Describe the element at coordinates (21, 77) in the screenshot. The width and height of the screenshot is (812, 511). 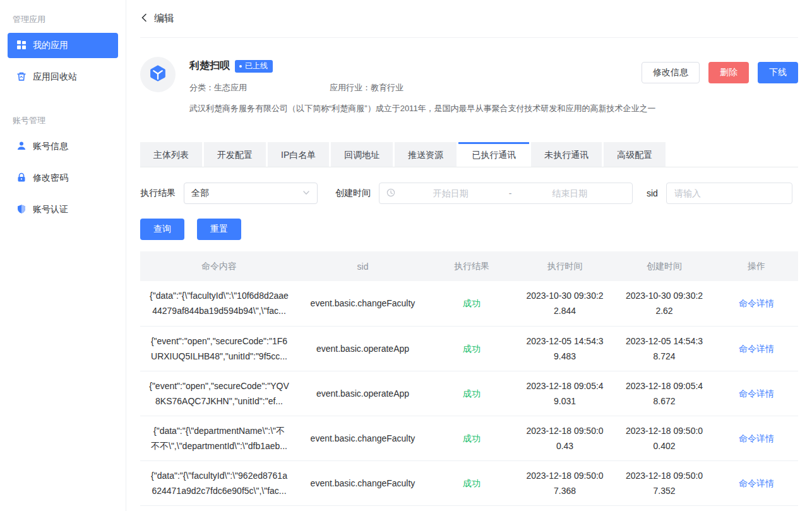
I see `trash-icon` at that location.